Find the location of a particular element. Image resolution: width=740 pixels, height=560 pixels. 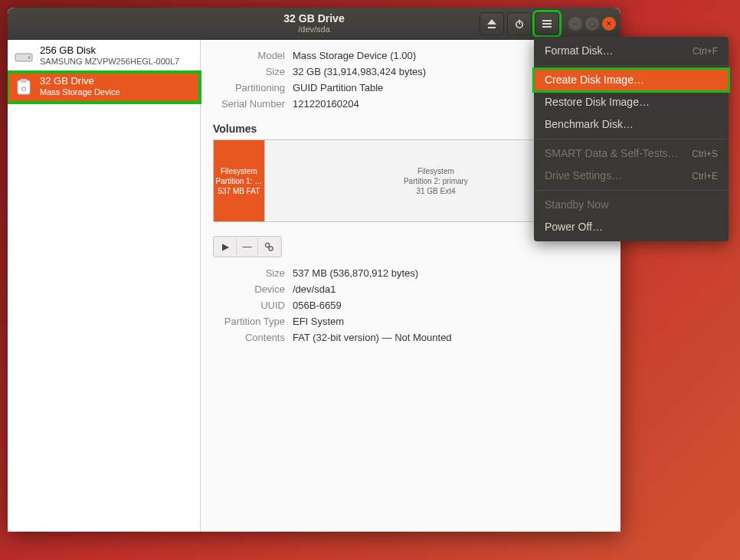

menu-label: Drive Settings… is located at coordinates (584, 176).